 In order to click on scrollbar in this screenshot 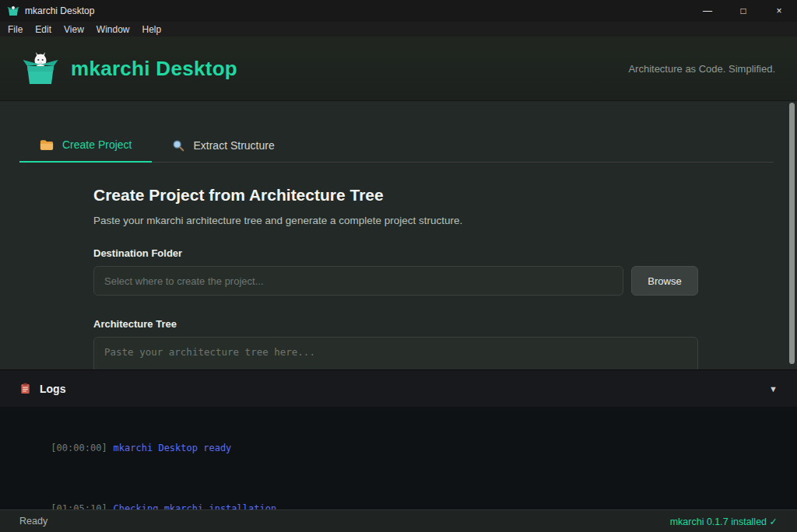, I will do `click(792, 235)`.